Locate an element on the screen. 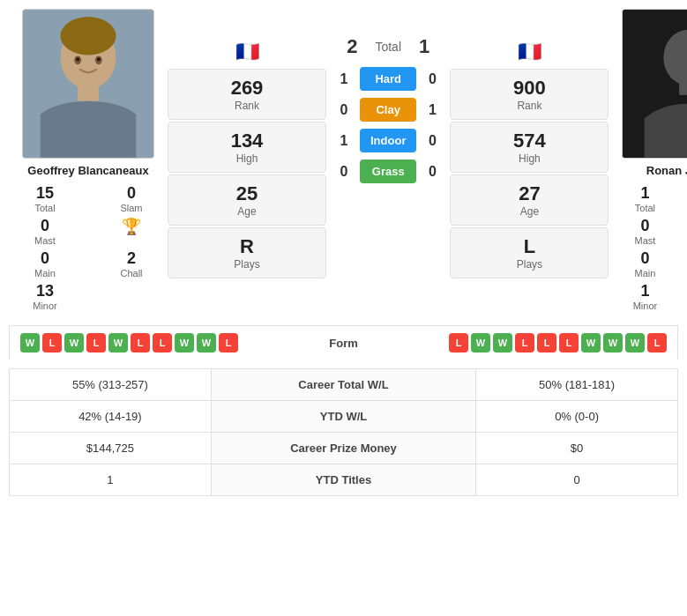 This screenshot has height=616, width=687. stat-center-label: Career Total W/L is located at coordinates (343, 385).